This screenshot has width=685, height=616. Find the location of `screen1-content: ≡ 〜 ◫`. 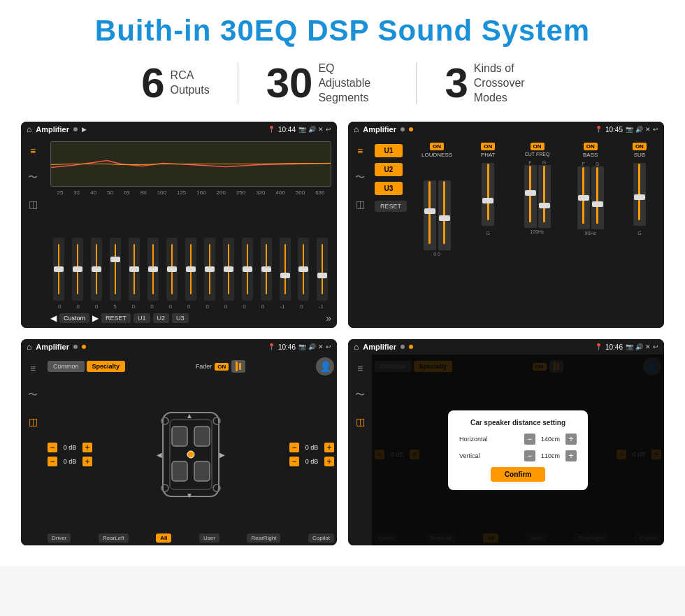

screen1-content: ≡ 〜 ◫ is located at coordinates (179, 232).